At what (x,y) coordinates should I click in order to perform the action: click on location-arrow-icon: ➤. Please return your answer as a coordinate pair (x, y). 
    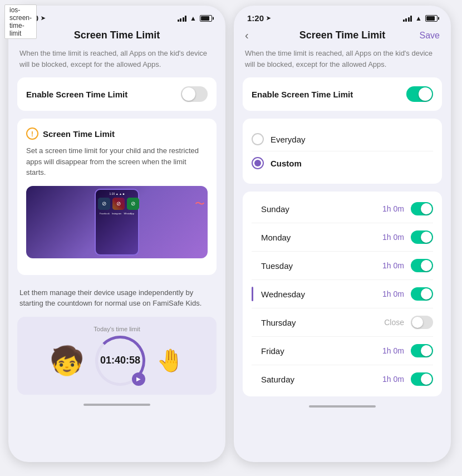
    Looking at the image, I should click on (43, 18).